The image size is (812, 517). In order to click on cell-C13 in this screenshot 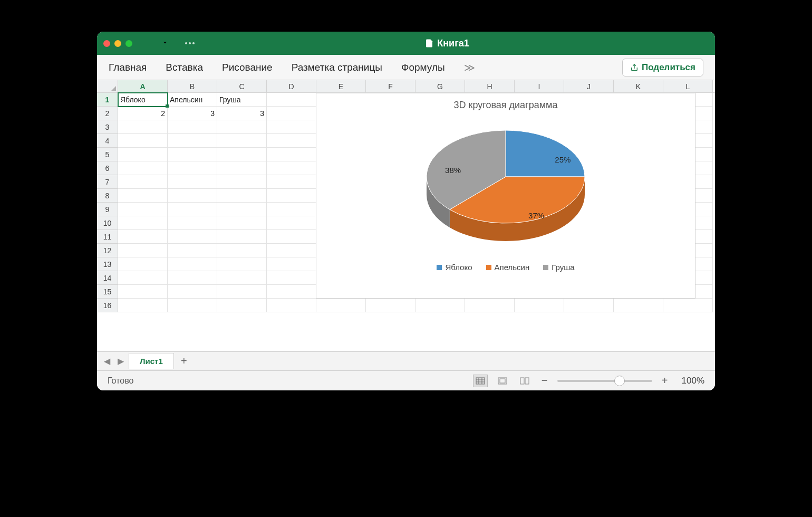, I will do `click(242, 264)`.